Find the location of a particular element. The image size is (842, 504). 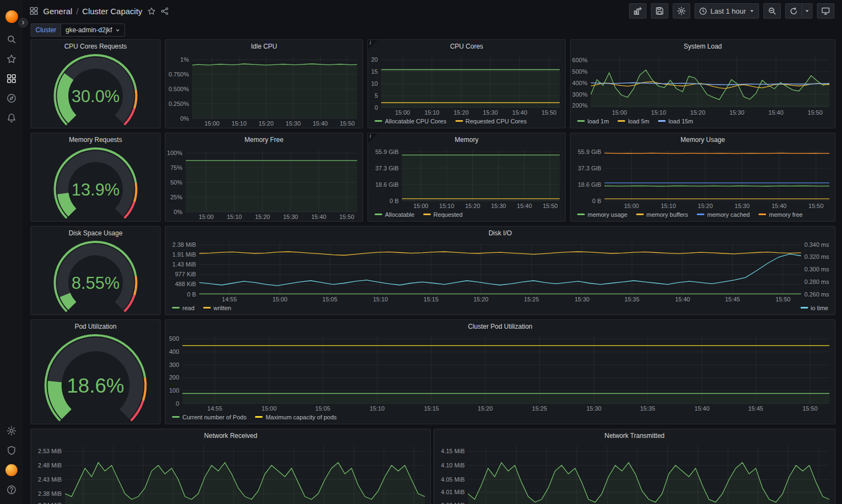

panel-title: CPU Cores is located at coordinates (466, 46).